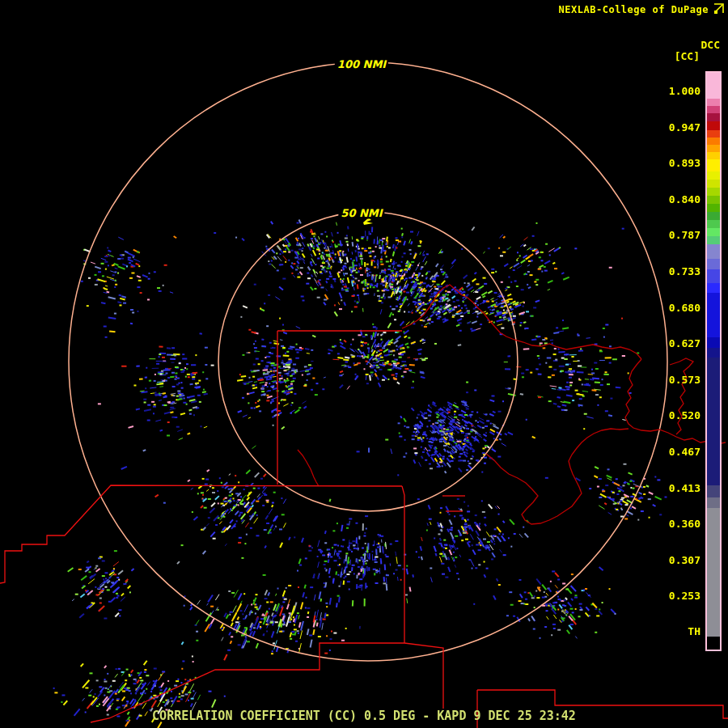 Image resolution: width=728 pixels, height=728 pixels. What do you see at coordinates (710, 45) in the screenshot?
I see `colorbar-product-label: DCC` at bounding box center [710, 45].